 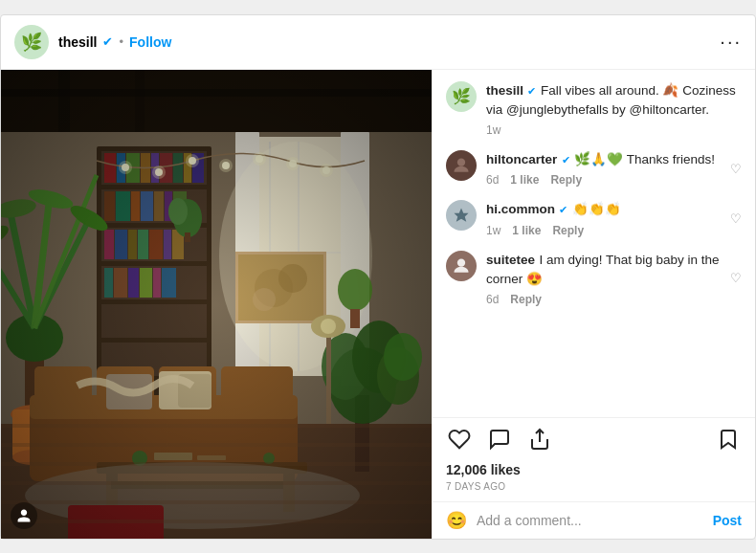 I want to click on comment-row: hiltoncarter ✔ 🌿🙏💚 Thanks friends! 6d 1 …, so click(x=593, y=168).